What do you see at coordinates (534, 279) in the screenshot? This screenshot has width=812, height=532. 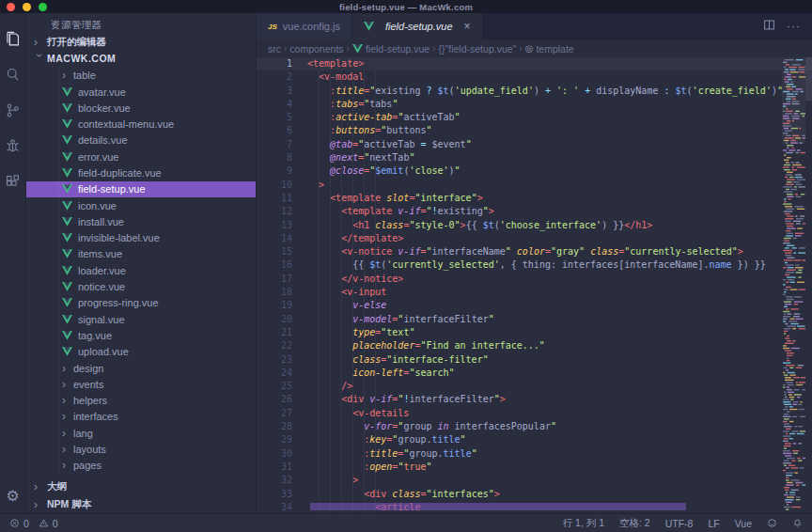 I see `code-line: 17 </v-notice>` at bounding box center [534, 279].